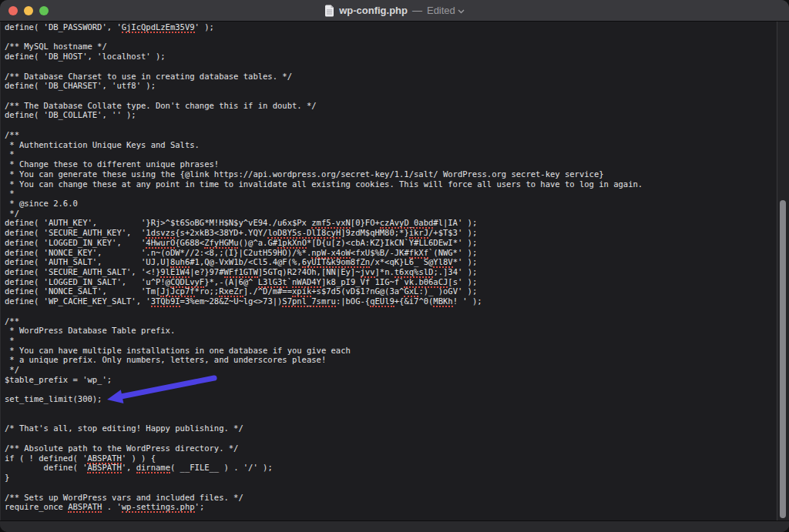 This screenshot has height=532, width=789. What do you see at coordinates (391, 468) in the screenshot?
I see `code-line: define( 'ABSPATH', dirname( __FILE__ ) .…` at bounding box center [391, 468].